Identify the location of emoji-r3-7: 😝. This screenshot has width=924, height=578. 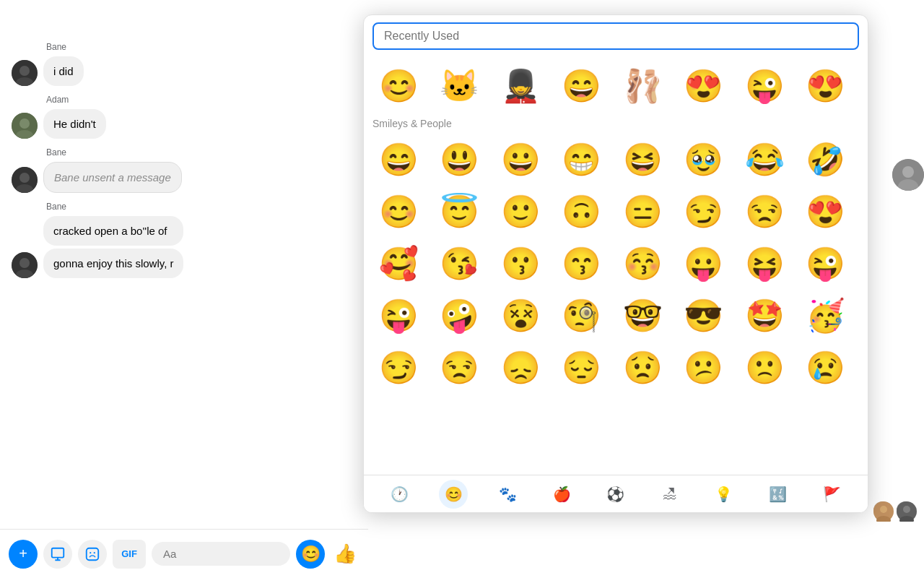
(764, 264).